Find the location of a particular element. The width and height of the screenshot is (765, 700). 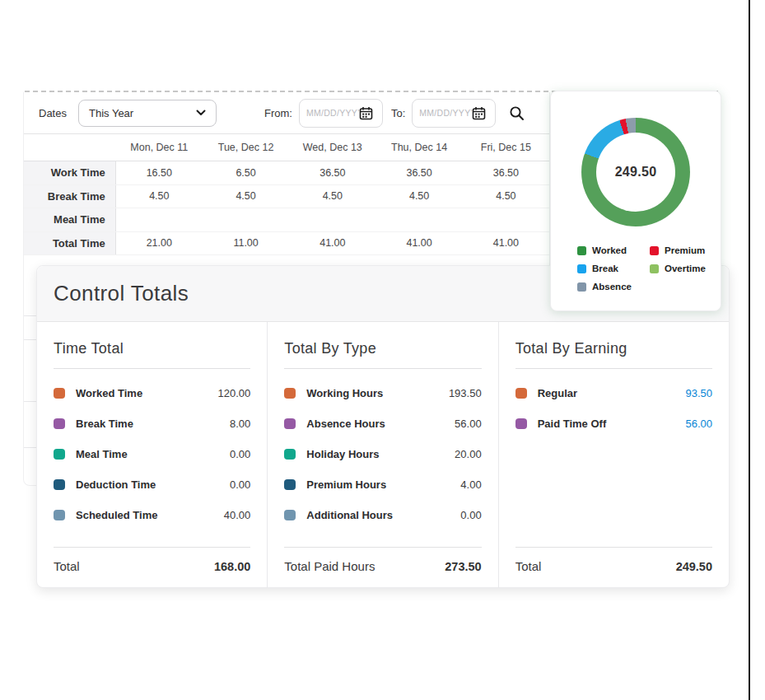

totals-total-label: Total is located at coordinates (529, 567).